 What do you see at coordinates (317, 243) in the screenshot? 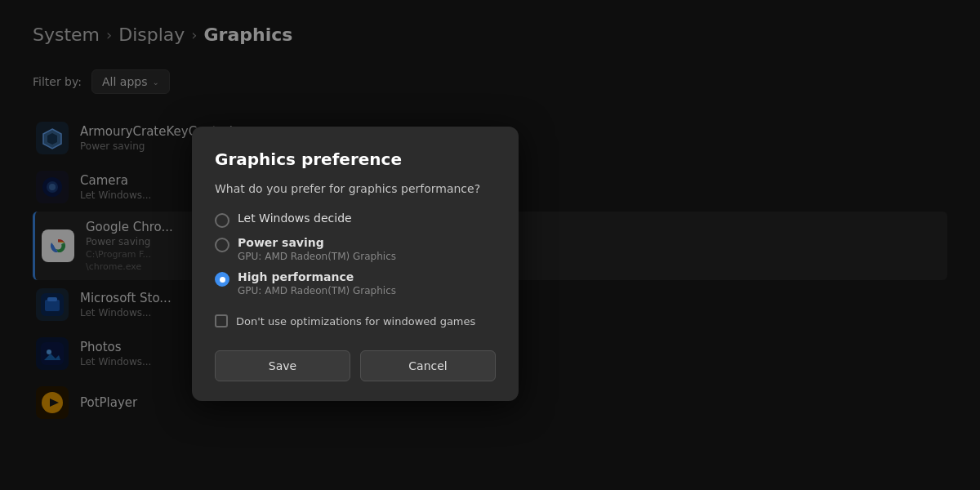
I see `radio-text: Power saving` at bounding box center [317, 243].